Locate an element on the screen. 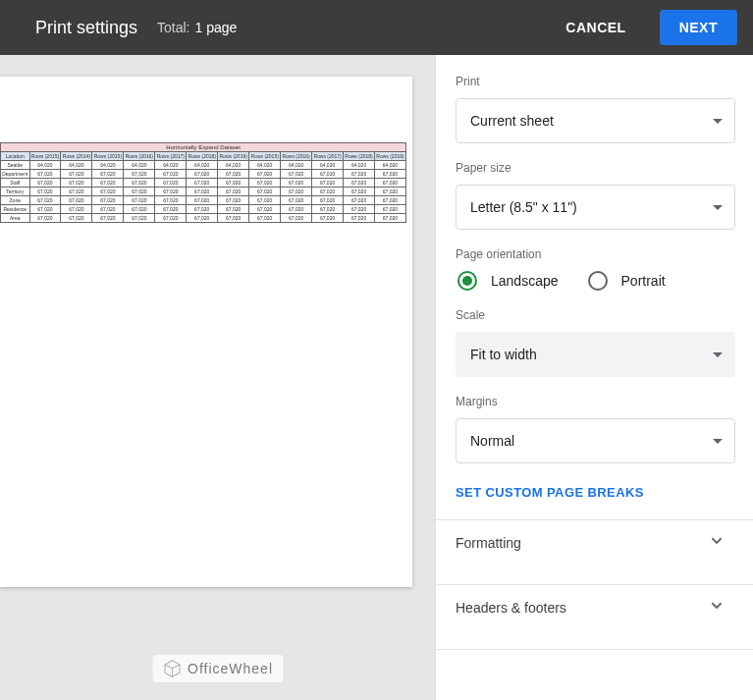 This screenshot has height=700, width=753. table-cell: Residence is located at coordinates (16, 210).